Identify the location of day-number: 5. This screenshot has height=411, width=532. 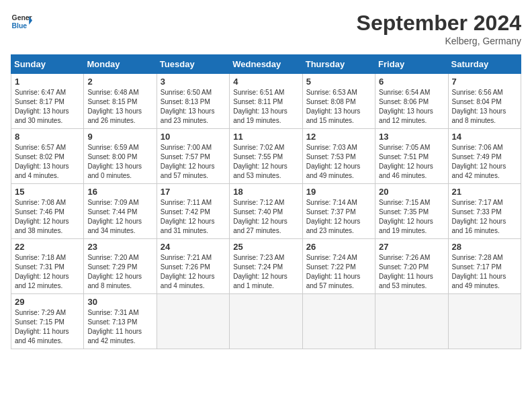
(339, 82).